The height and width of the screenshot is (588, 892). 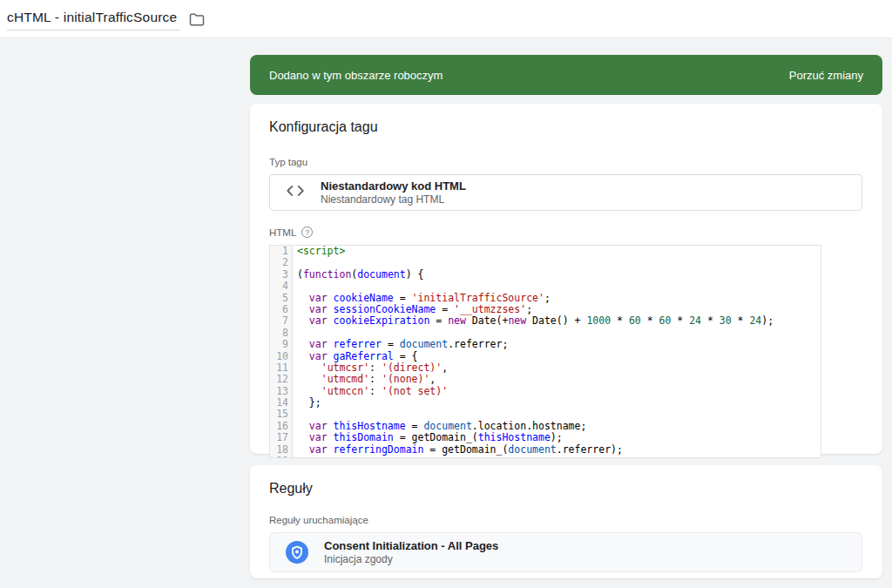 I want to click on html-field-label: HTML ?, so click(x=566, y=232).